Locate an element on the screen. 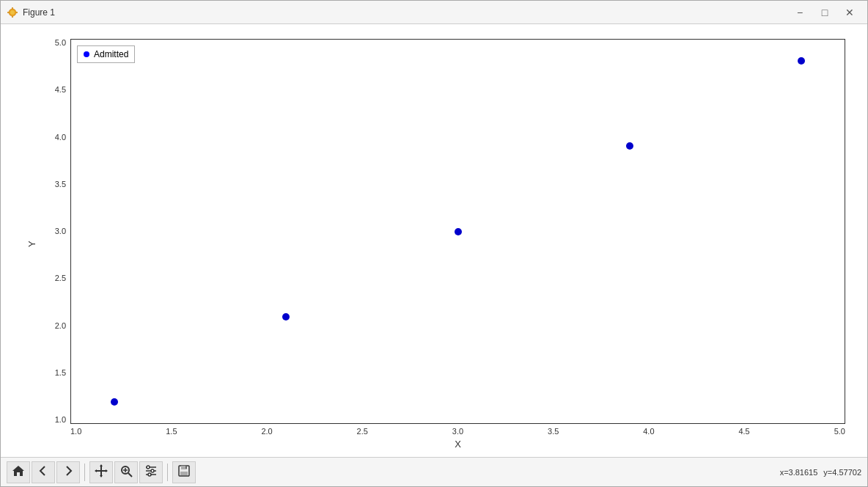 The height and width of the screenshot is (487, 868). close-button: ✕ is located at coordinates (850, 12).